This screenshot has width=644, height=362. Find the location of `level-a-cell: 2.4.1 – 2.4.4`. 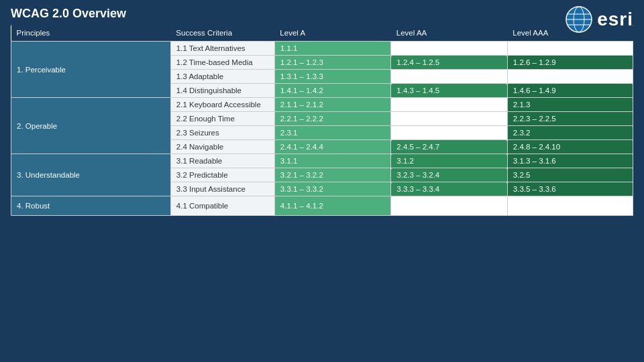

level-a-cell: 2.4.1 – 2.4.4 is located at coordinates (333, 147).